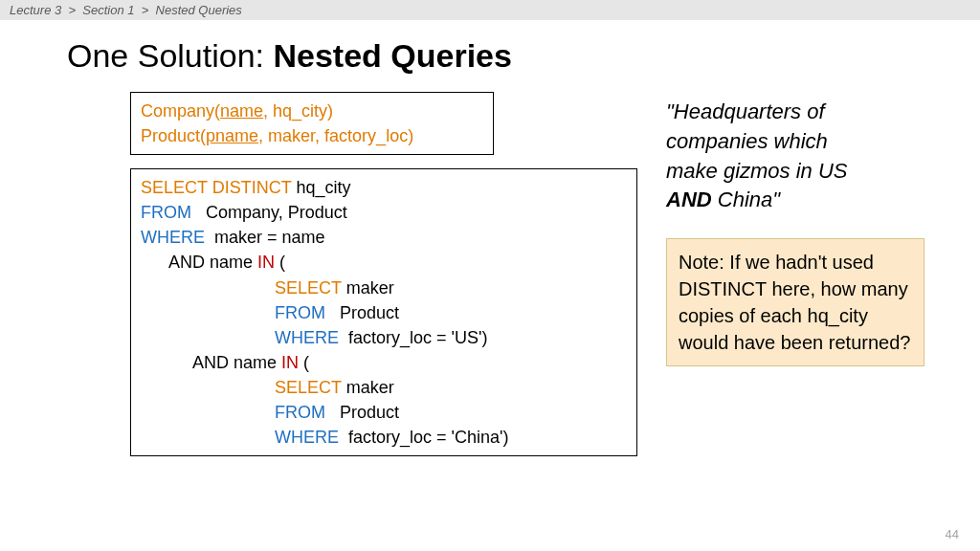 This screenshot has height=551, width=980. What do you see at coordinates (199, 10) in the screenshot?
I see `breadcrumb-l3: Nested Queries` at bounding box center [199, 10].